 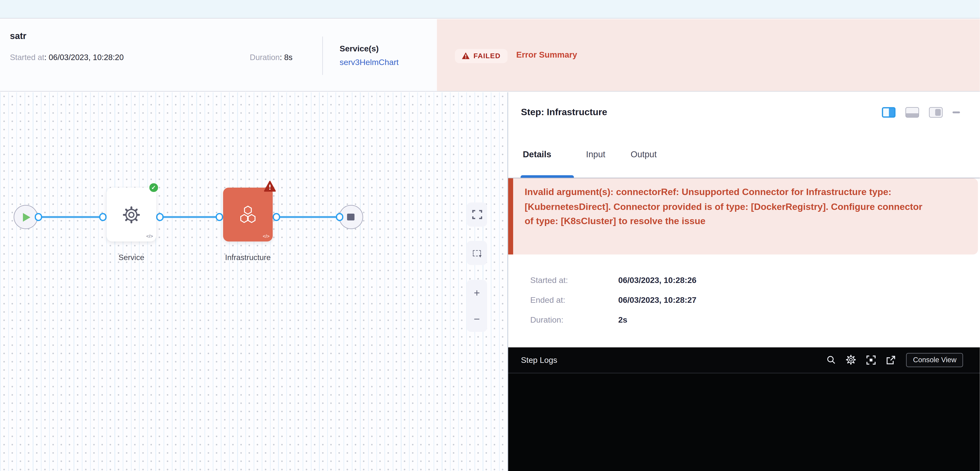 I want to click on tab-input: Input, so click(x=596, y=154).